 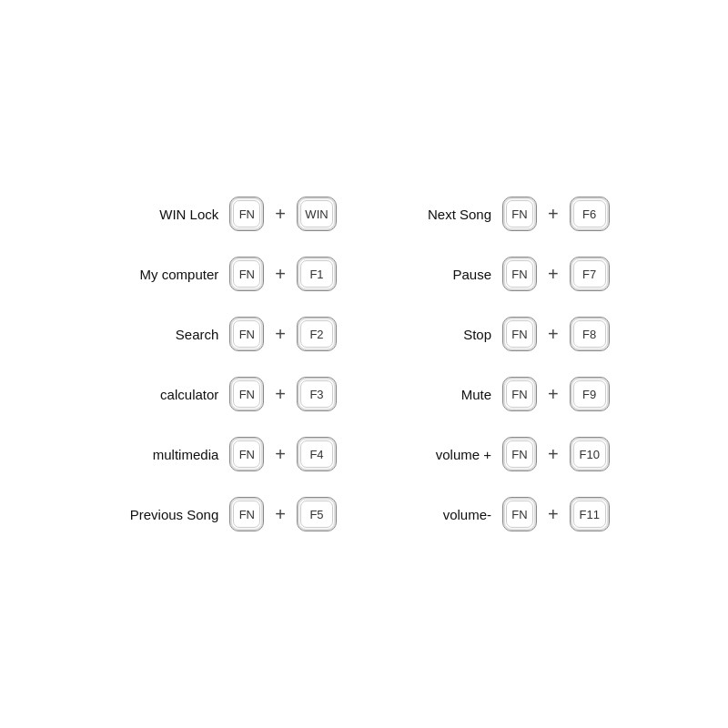 What do you see at coordinates (168, 275) in the screenshot?
I see `label-my-computer: My computer` at bounding box center [168, 275].